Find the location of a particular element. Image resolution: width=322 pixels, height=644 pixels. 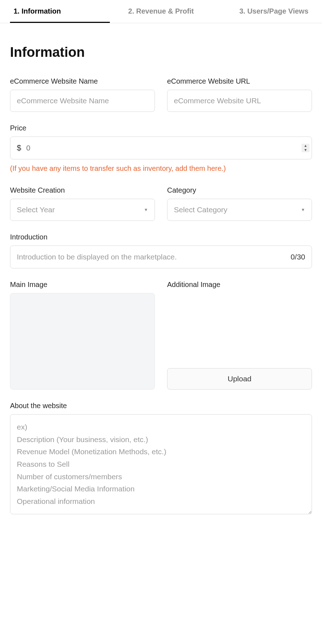

category-select: Select Category ▼ is located at coordinates (240, 210).